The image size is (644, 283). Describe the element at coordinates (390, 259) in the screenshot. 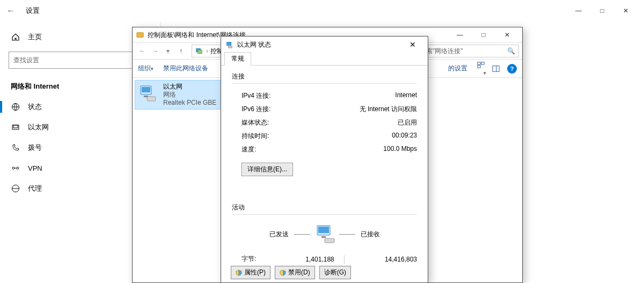

I see `bytes-recv-value: 14,416,803` at that location.